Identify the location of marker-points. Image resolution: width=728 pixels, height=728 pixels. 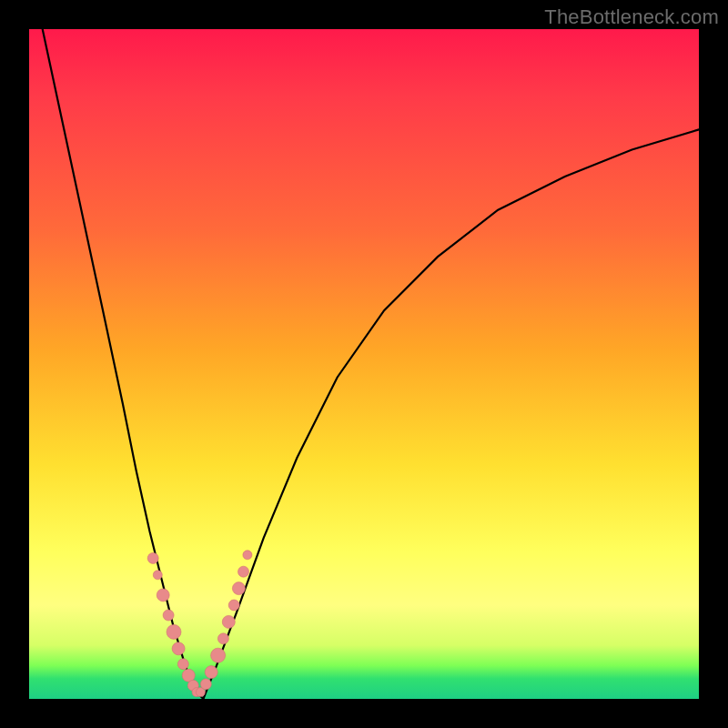
(200, 624).